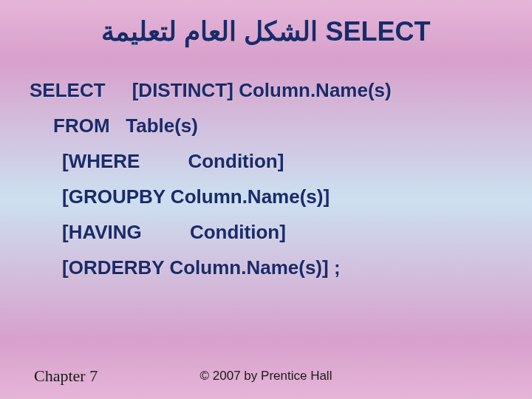  Describe the element at coordinates (238, 232) in the screenshot. I see `having-condition: Condition]` at that location.